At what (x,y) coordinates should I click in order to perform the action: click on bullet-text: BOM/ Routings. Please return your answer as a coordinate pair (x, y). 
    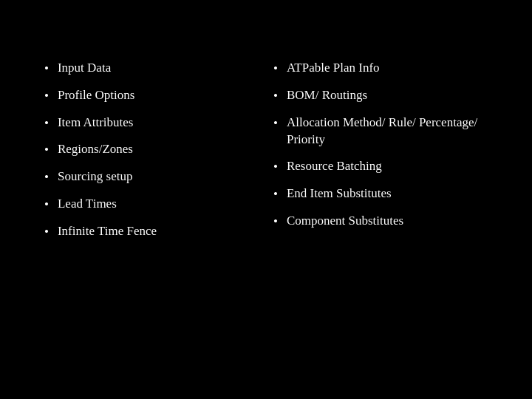
    Looking at the image, I should click on (327, 95).